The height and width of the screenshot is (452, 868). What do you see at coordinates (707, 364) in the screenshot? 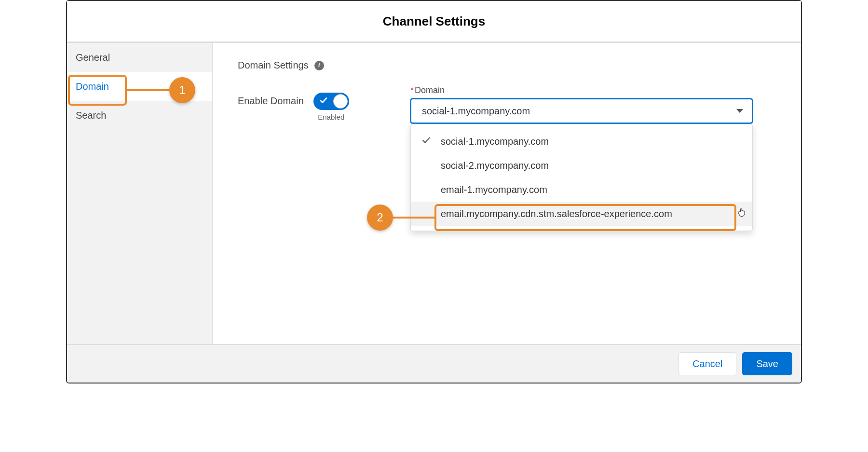
I see `cancel-button: Cancel` at bounding box center [707, 364].